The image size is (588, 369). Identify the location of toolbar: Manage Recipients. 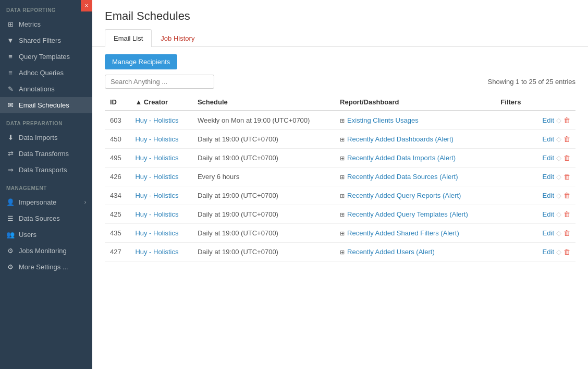
(340, 61).